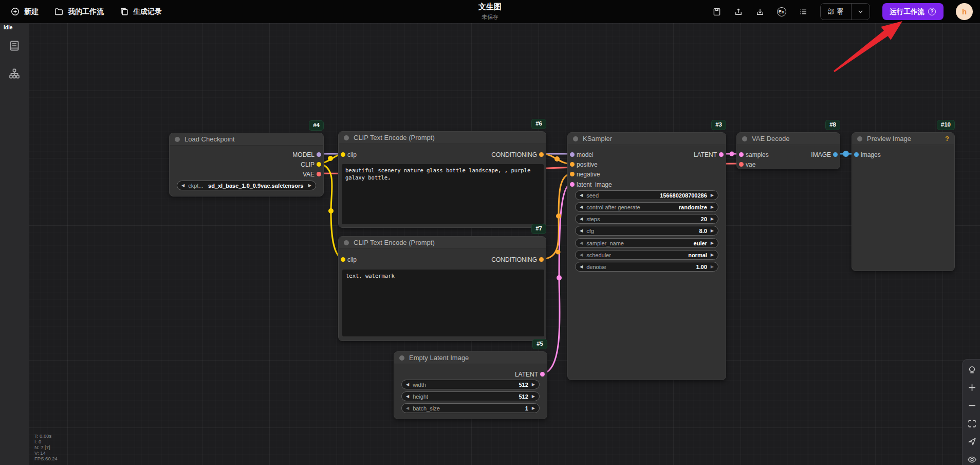 The width and height of the screenshot is (980, 465). Describe the element at coordinates (572, 174) in the screenshot. I see `port-negative-dot` at that location.